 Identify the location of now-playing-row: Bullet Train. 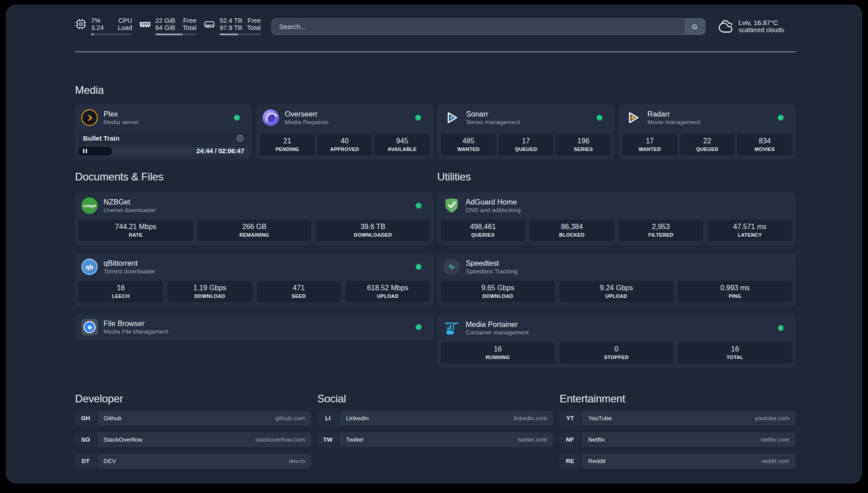
(163, 138).